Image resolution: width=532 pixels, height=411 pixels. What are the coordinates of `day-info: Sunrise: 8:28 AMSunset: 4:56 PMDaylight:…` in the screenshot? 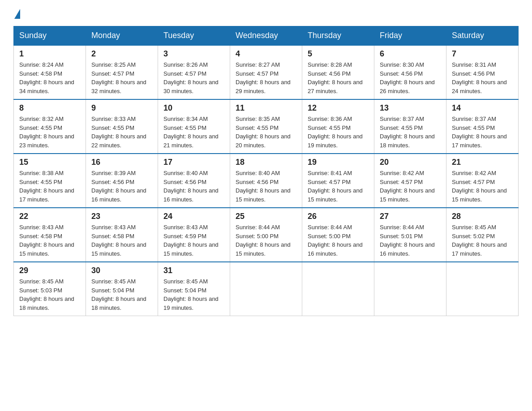 It's located at (338, 78).